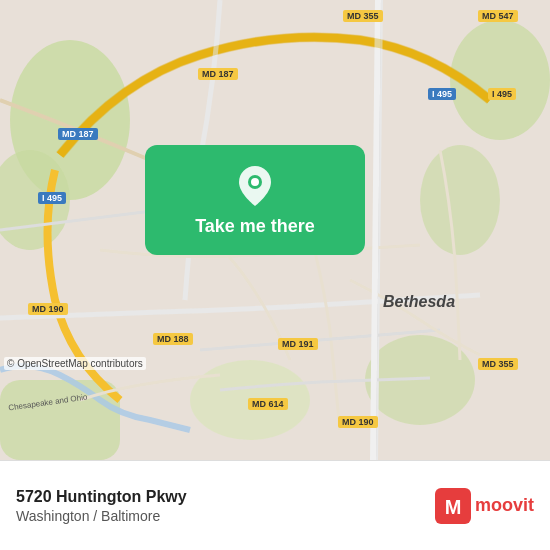 This screenshot has width=550, height=550. Describe the element at coordinates (502, 94) in the screenshot. I see `road-label-md185: I 495` at that location.